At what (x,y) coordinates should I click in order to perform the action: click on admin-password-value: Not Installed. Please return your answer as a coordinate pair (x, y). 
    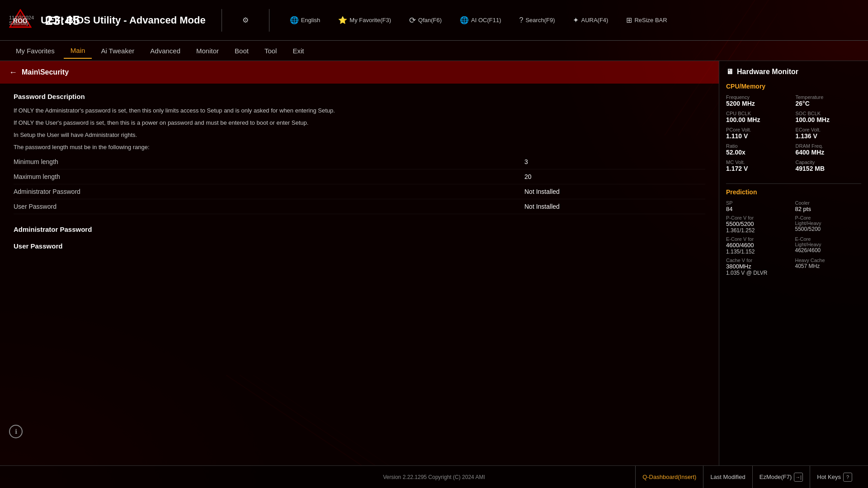
    Looking at the image, I should click on (615, 192).